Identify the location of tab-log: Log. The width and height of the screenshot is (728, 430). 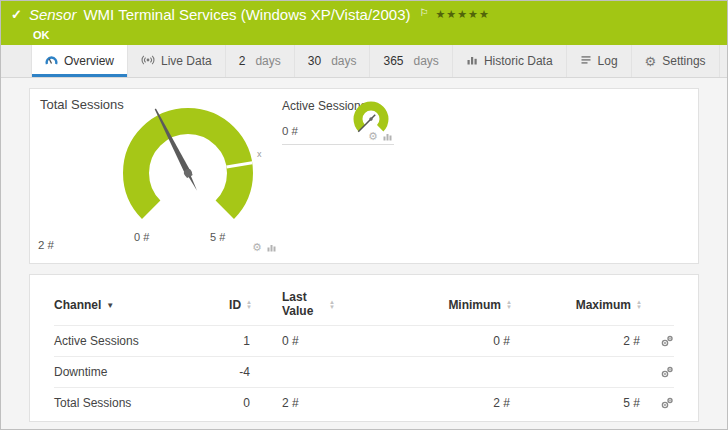
(600, 61).